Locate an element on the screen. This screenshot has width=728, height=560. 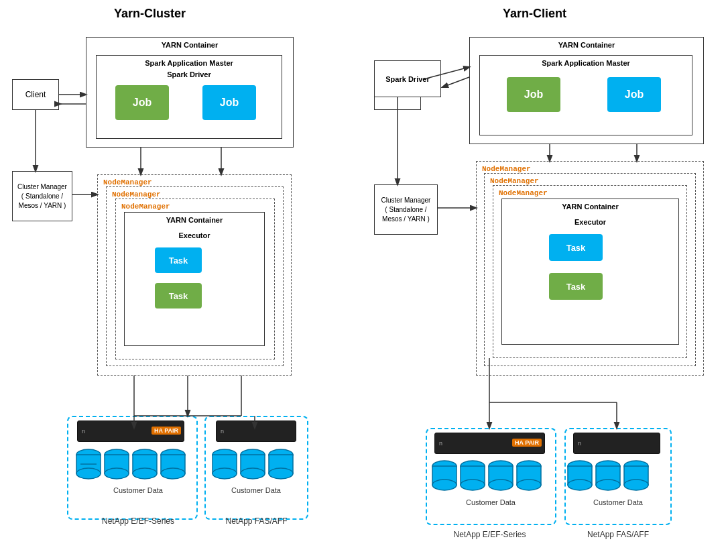
right-nodemanager2-label: NodeManager is located at coordinates (515, 181).